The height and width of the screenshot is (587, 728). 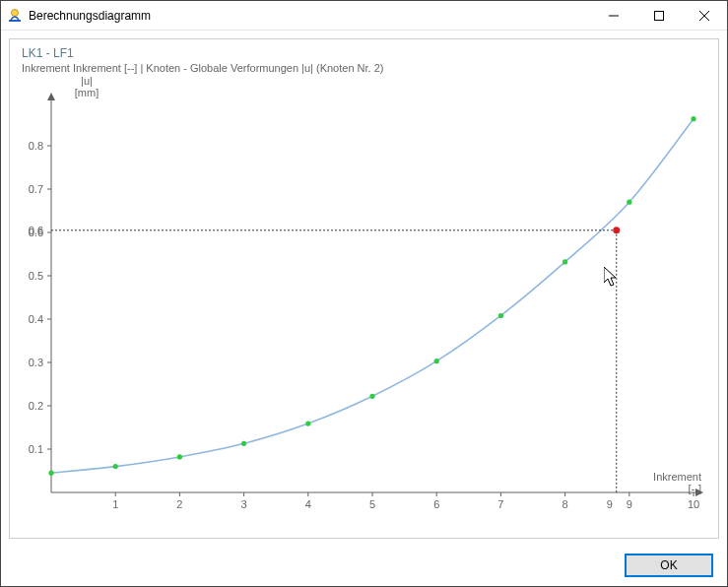 What do you see at coordinates (436, 504) in the screenshot?
I see `x-tick-label: 6` at bounding box center [436, 504].